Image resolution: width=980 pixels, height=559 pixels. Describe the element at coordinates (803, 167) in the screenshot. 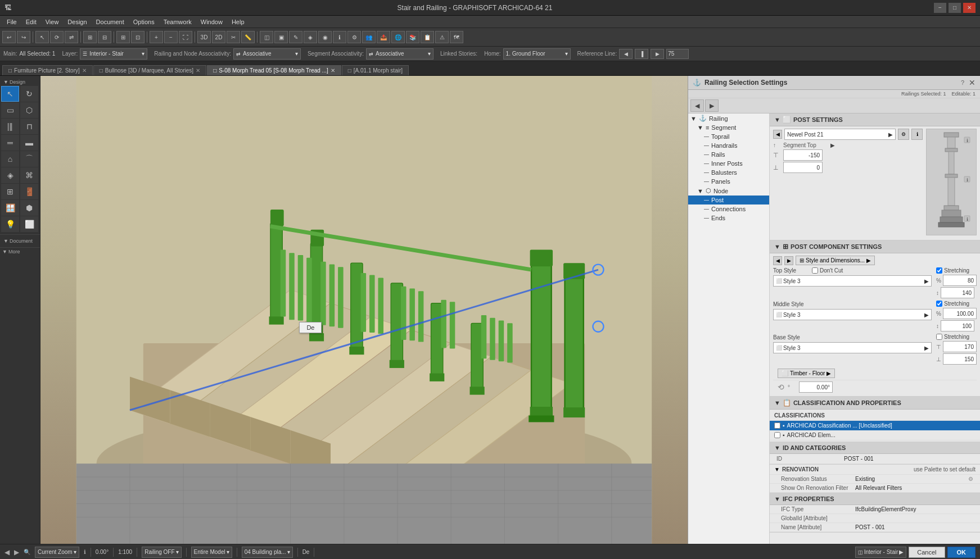

I see `zero-input` at that location.